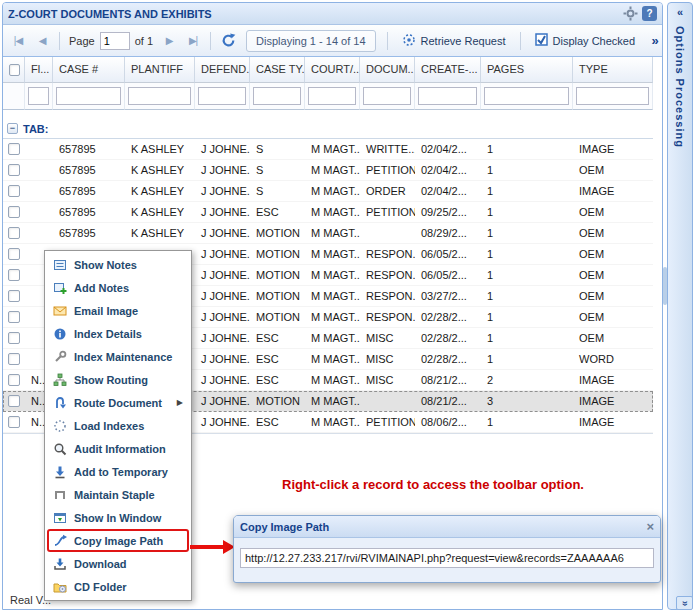 Image resolution: width=695 pixels, height=613 pixels. Describe the element at coordinates (88, 96) in the screenshot. I see `filter-case-input` at that location.